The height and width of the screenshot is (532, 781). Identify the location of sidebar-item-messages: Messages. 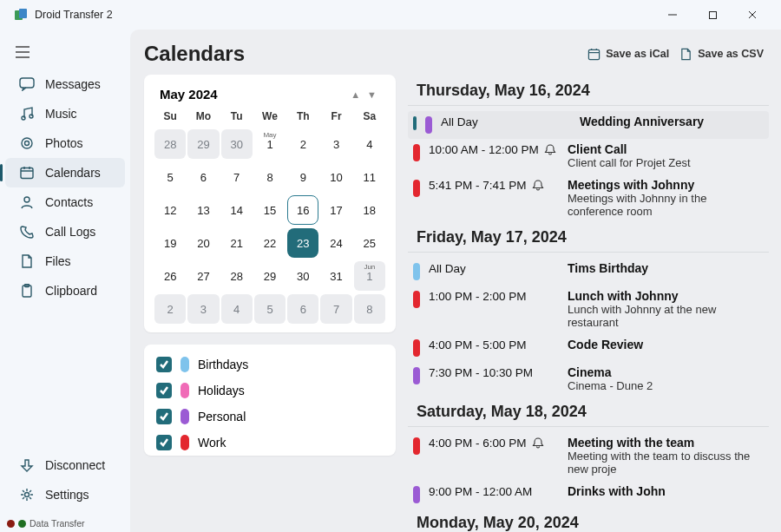
(65, 84).